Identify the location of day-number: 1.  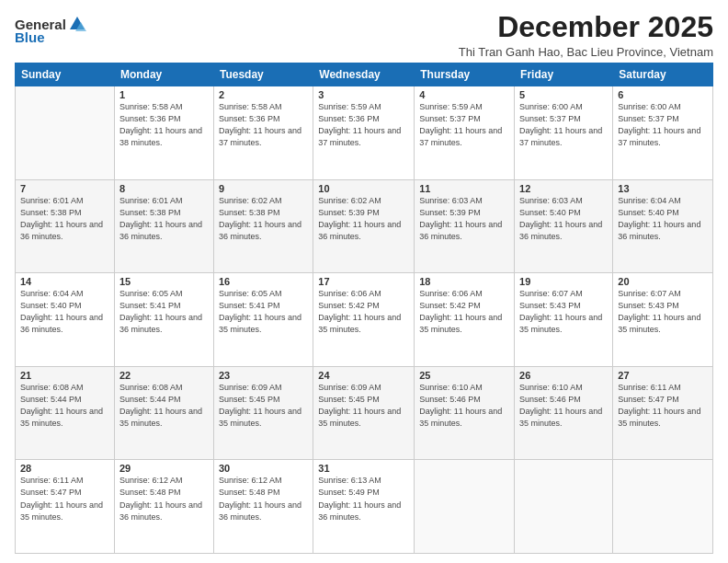
(164, 95).